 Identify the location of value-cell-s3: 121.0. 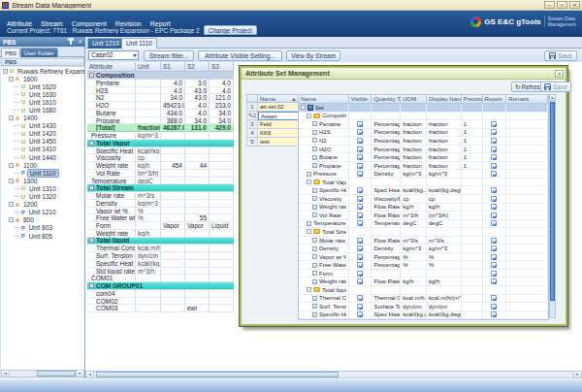
(221, 98).